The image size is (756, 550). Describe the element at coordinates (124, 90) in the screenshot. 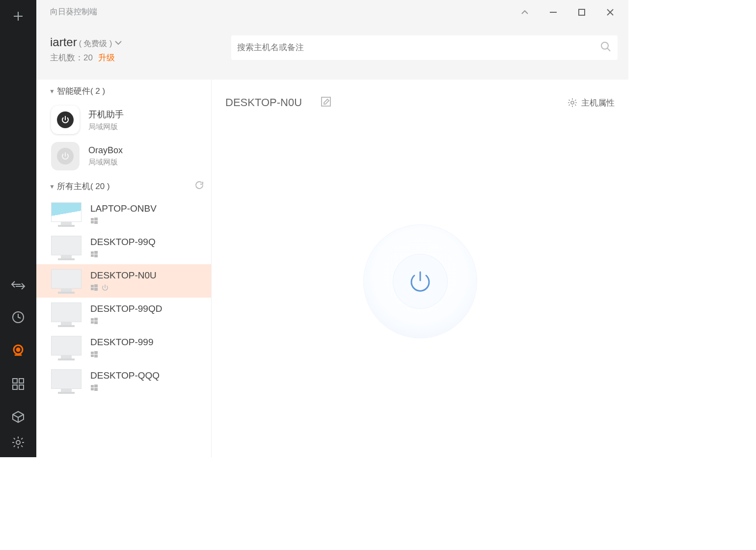

I see `section-smart-hardware: ▼ 智能硬件( 2 )` at that location.